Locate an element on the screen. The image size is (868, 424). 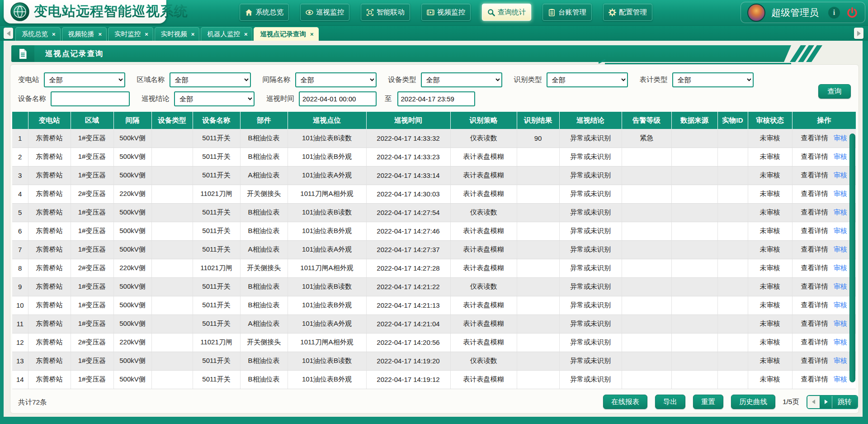
table-cell: 异常或未识别 is located at coordinates (590, 324).